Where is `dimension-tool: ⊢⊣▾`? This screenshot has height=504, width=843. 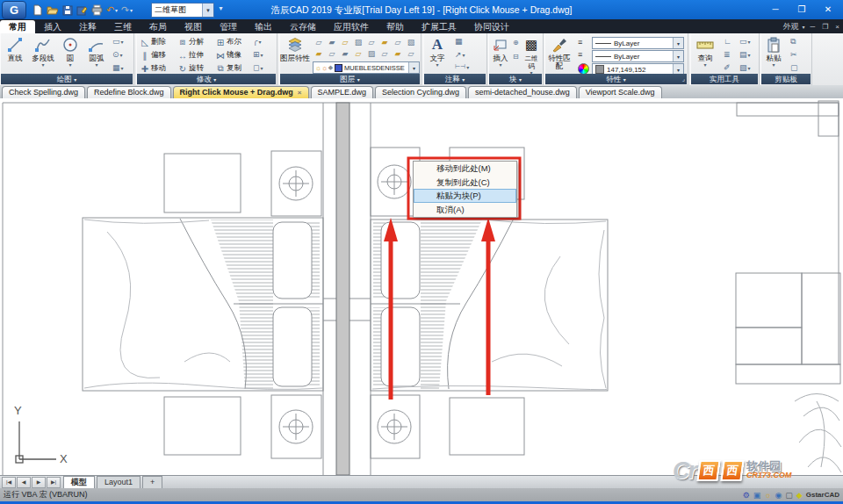 dimension-tool: ⊢⊣▾ is located at coordinates (462, 67).